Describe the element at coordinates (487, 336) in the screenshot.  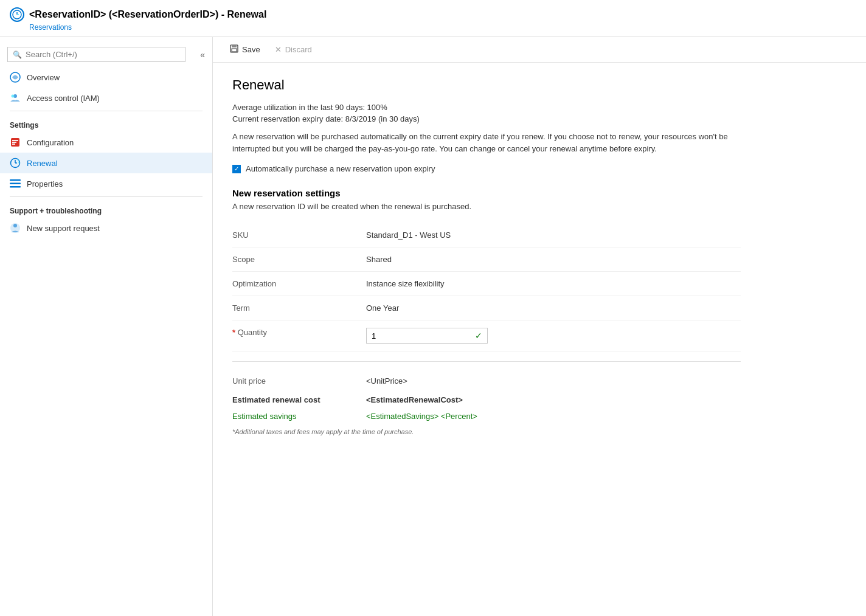
I see `quantity-field-row: Quantity ✓` at that location.